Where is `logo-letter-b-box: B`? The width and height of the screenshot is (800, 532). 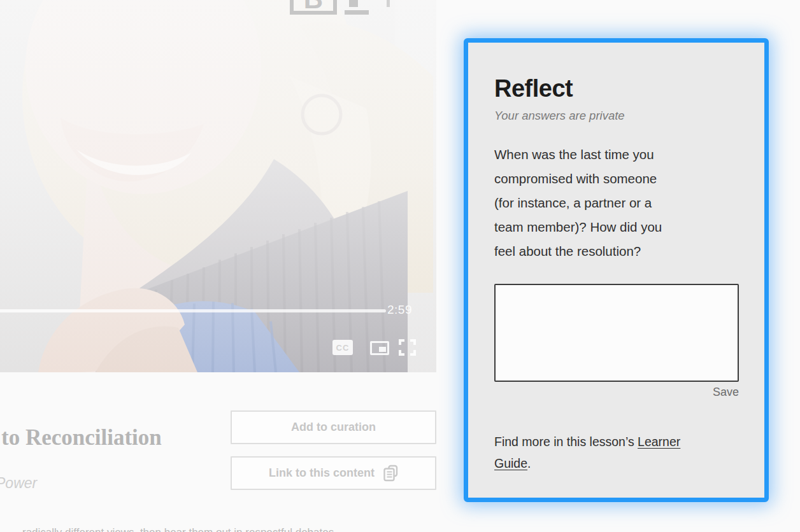
logo-letter-b-box: B is located at coordinates (313, 8).